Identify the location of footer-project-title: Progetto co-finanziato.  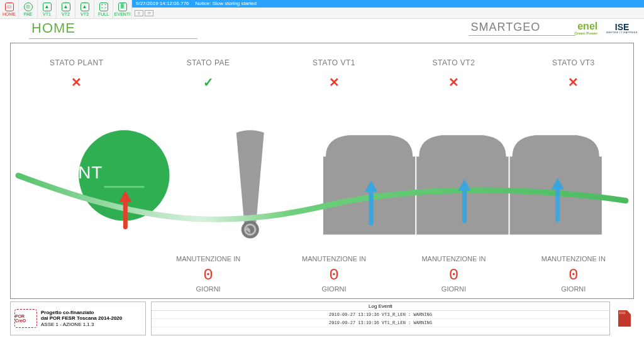
(67, 313).